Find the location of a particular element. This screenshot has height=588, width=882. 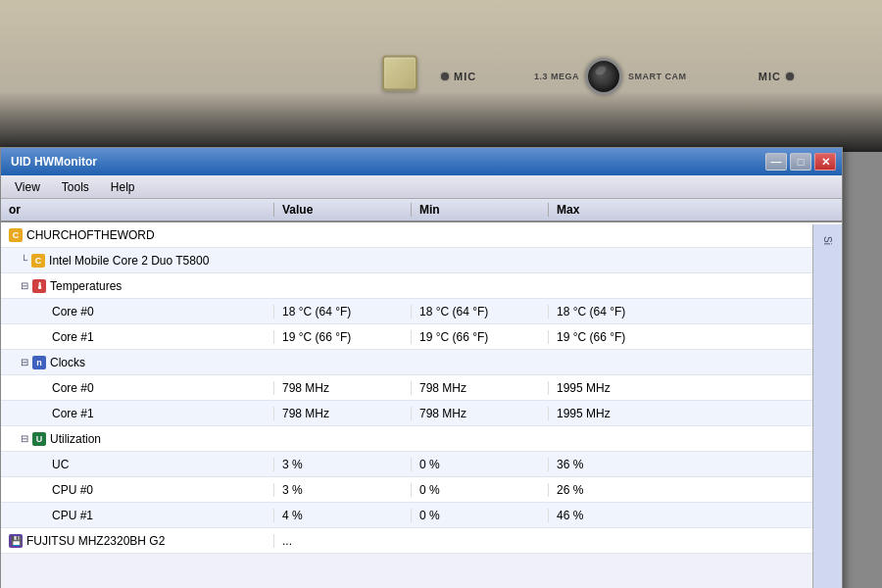

sensor-label: CPU #0 is located at coordinates (73, 490).